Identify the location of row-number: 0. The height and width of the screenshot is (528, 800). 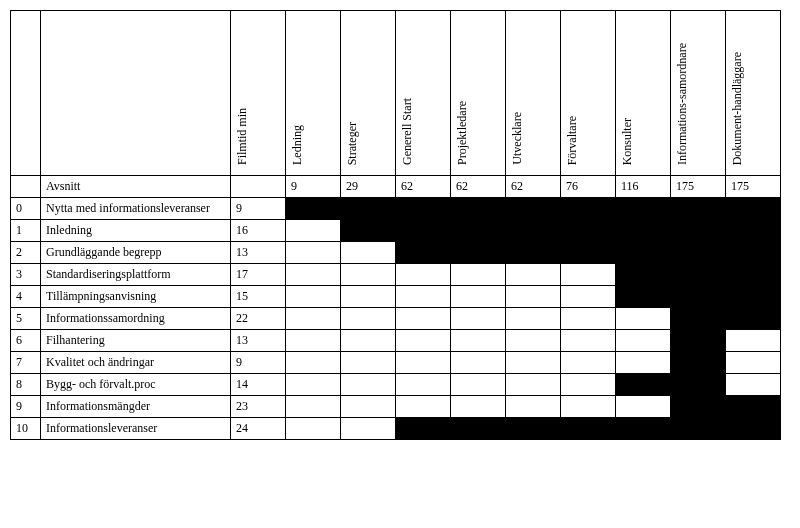
(26, 209).